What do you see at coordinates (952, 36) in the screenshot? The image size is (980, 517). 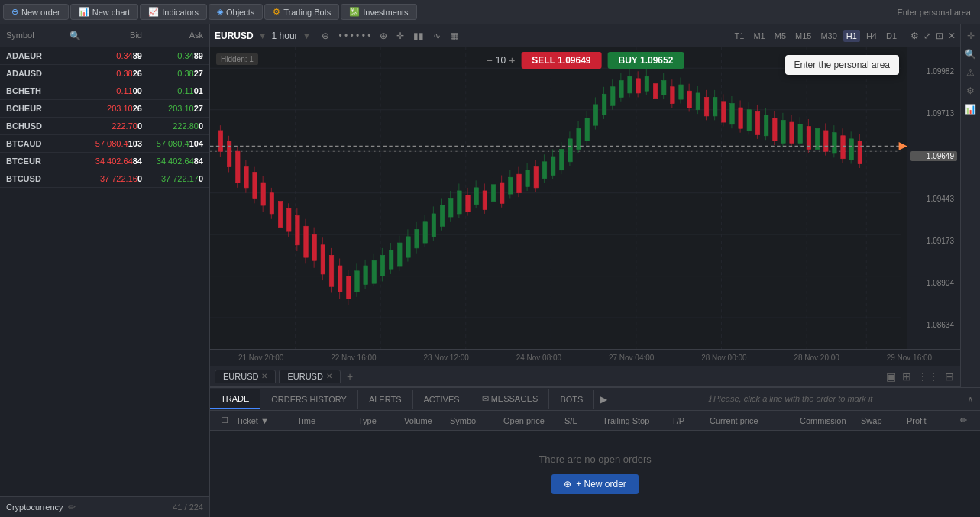 I see `close-icon: ✕` at bounding box center [952, 36].